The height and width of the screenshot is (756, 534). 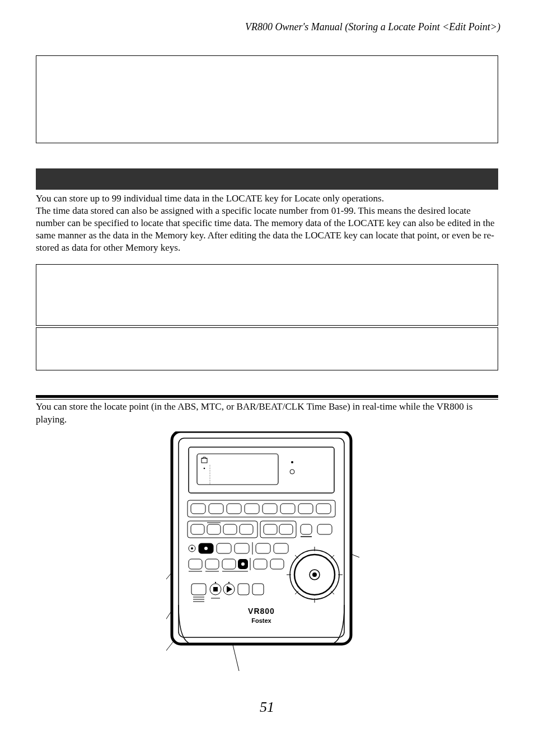 What do you see at coordinates (261, 611) in the screenshot?
I see `device-model-text: VR800` at bounding box center [261, 611].